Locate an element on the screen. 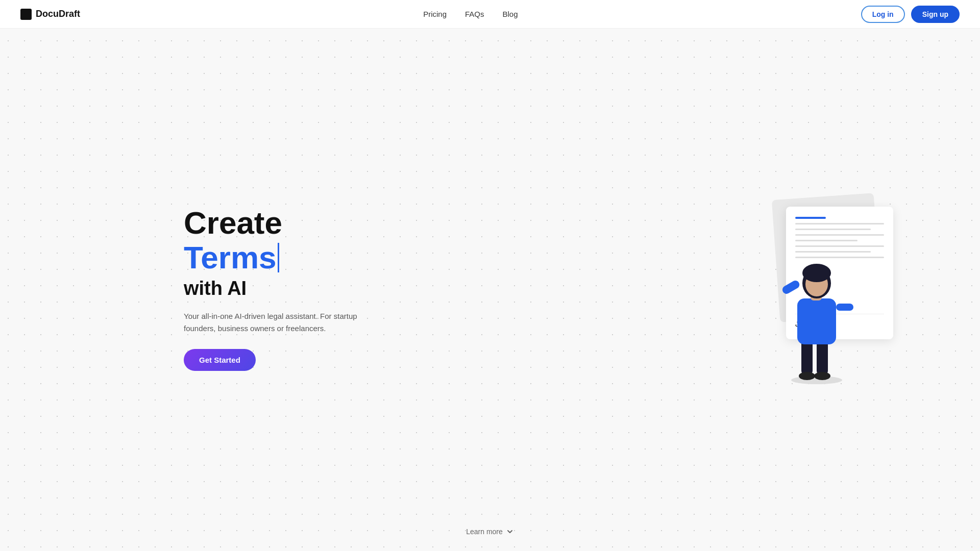 The width and height of the screenshot is (980, 551). text-cursor is located at coordinates (279, 258).